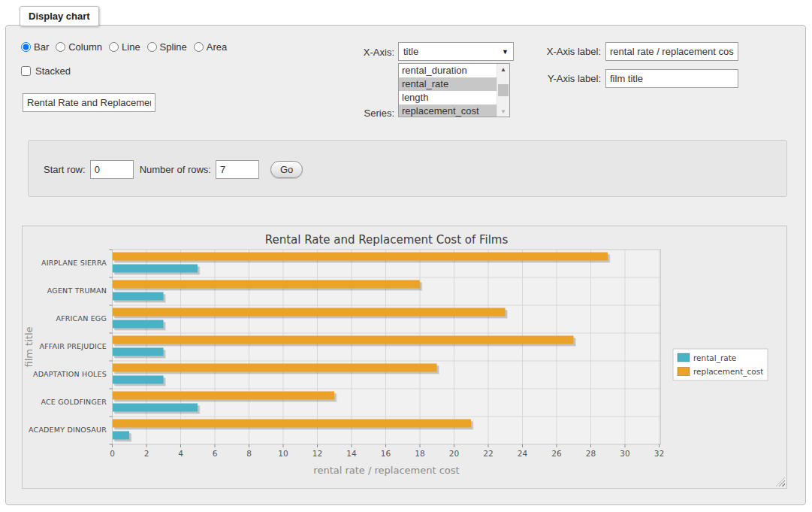 The image size is (812, 512). Describe the element at coordinates (387, 240) in the screenshot. I see `svg-text:Rental Rate and Replacement Co: Rental Rate and Replacement Cost of Film…` at that location.